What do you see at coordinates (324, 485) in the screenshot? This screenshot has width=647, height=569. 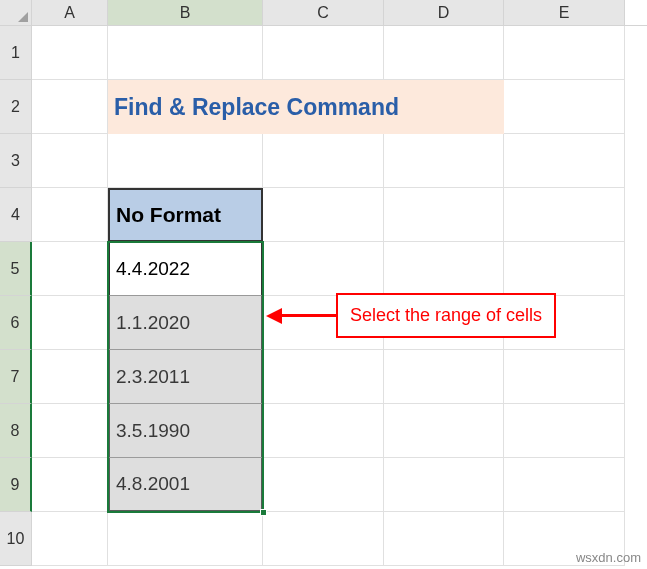 I see `cell-C9` at bounding box center [324, 485].